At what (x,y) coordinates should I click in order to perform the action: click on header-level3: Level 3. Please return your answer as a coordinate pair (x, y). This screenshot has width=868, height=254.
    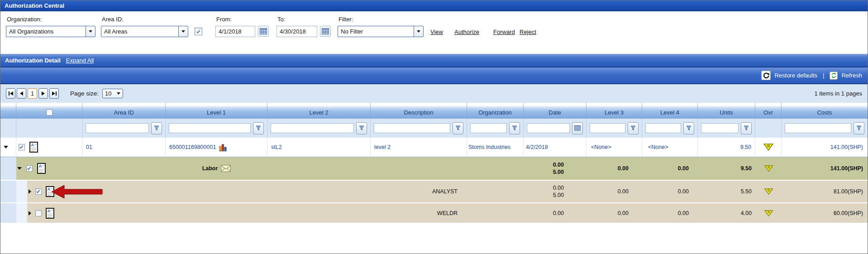
    Looking at the image, I should click on (615, 112).